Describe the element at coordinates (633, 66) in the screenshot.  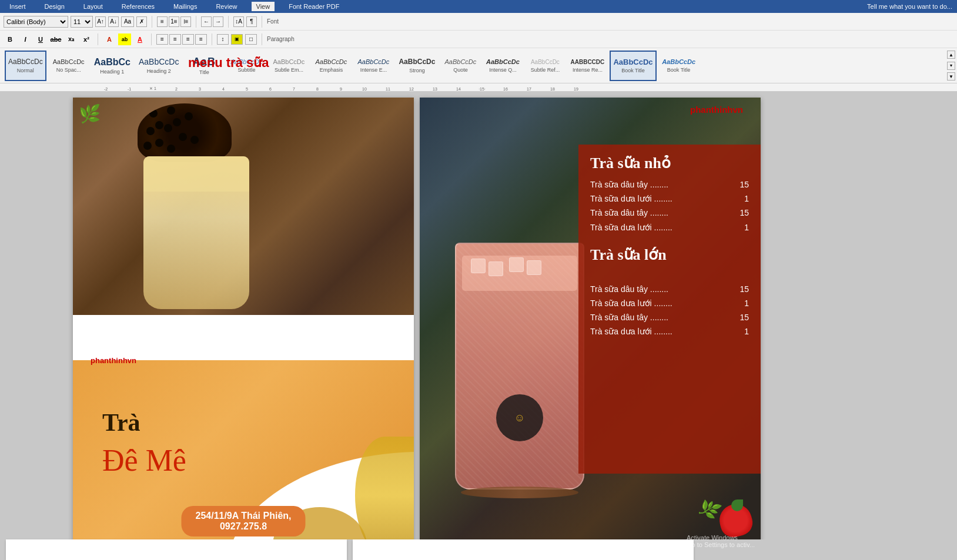
I see `style-active-highlight: AaBbCcDc Book Title` at that location.